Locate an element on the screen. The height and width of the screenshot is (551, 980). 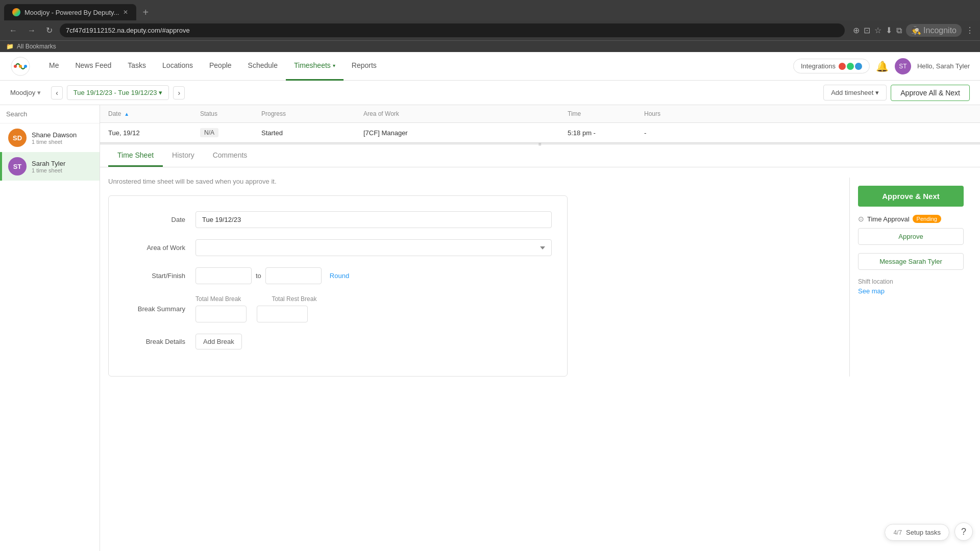
form-row-date: Date is located at coordinates (338, 219).